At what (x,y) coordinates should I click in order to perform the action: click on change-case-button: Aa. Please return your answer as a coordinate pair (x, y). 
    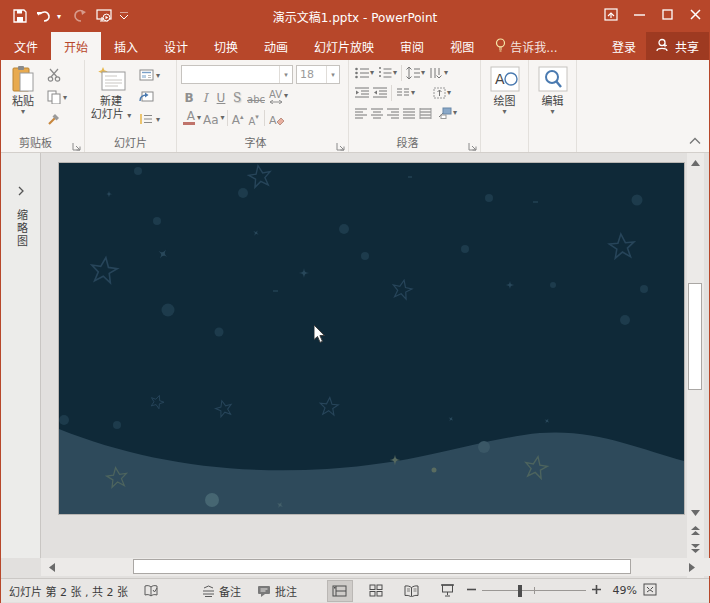
    Looking at the image, I should click on (211, 118).